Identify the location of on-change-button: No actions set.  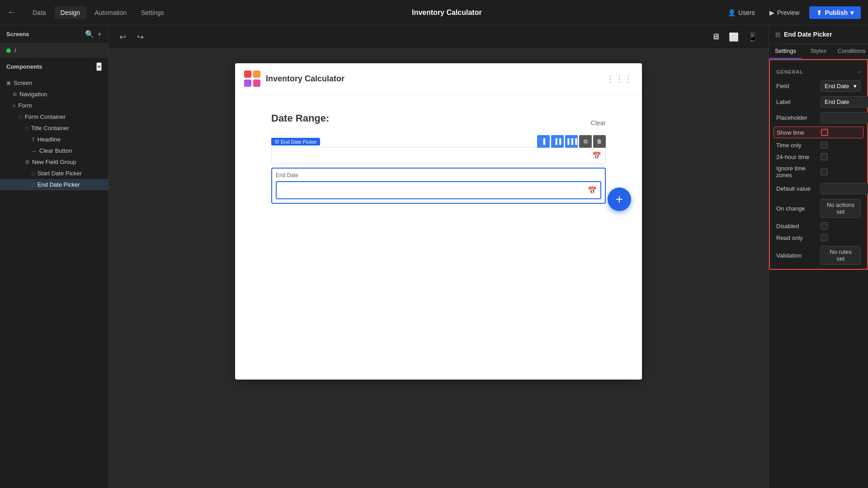
(841, 208).